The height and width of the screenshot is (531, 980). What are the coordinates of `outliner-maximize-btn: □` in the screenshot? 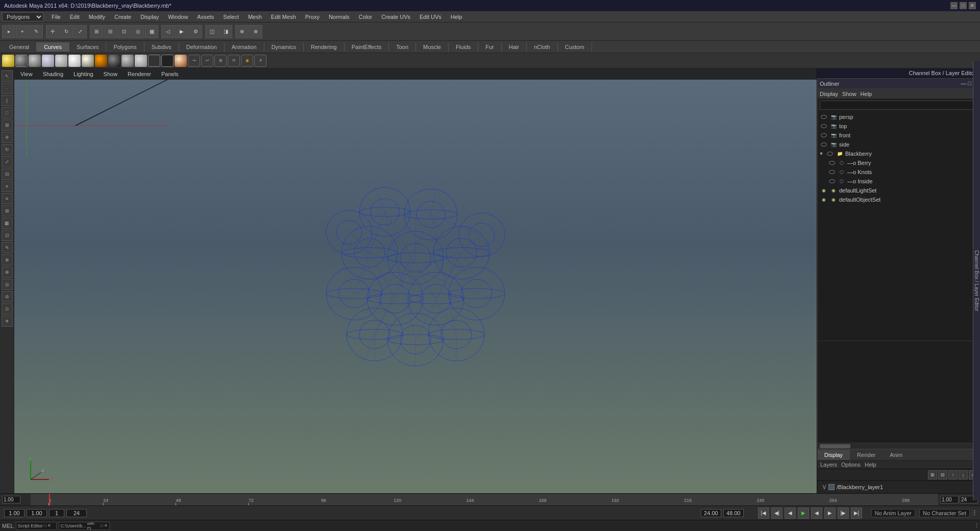 It's located at (970, 84).